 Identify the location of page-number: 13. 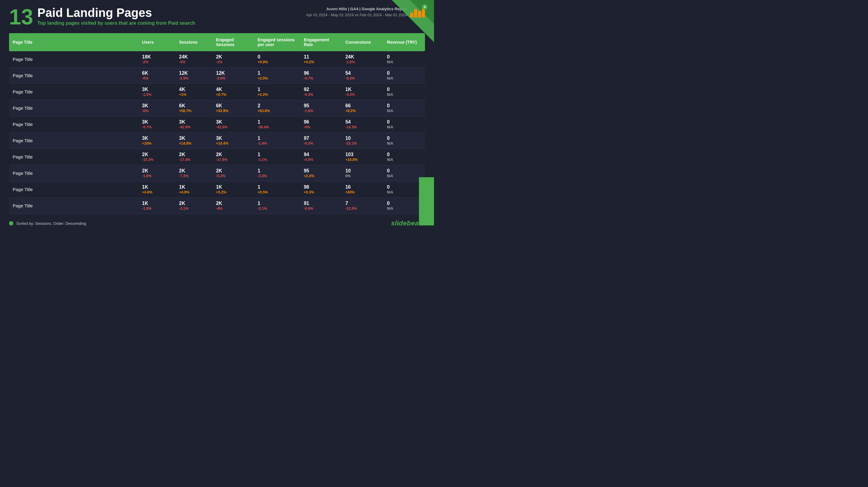
(21, 17).